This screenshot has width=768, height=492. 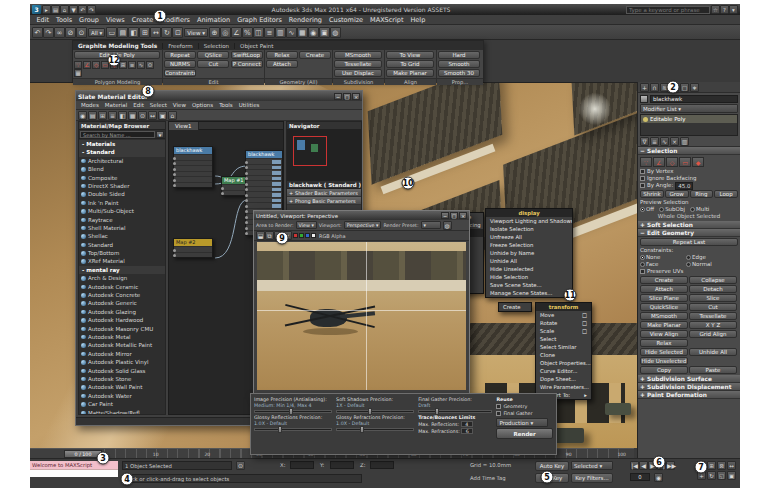 I want to click on channel-display-label: RGB Alpha, so click(x=332, y=236).